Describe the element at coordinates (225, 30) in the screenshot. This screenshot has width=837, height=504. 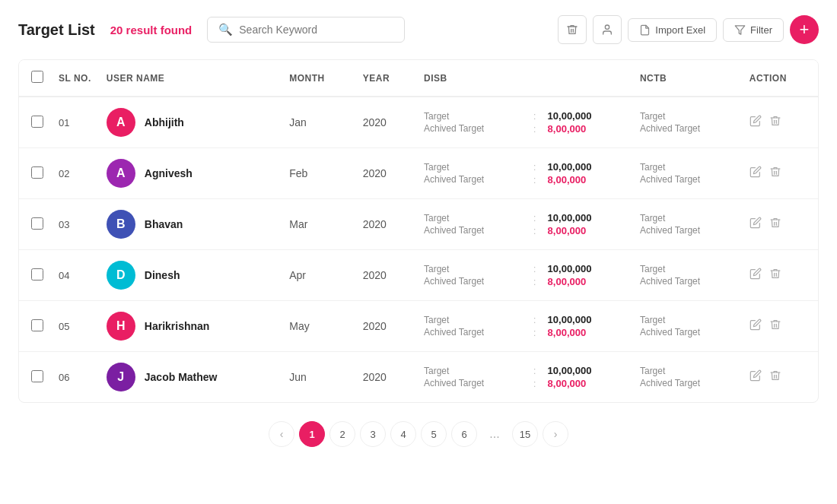
I see `search-icon: 🔍` at that location.